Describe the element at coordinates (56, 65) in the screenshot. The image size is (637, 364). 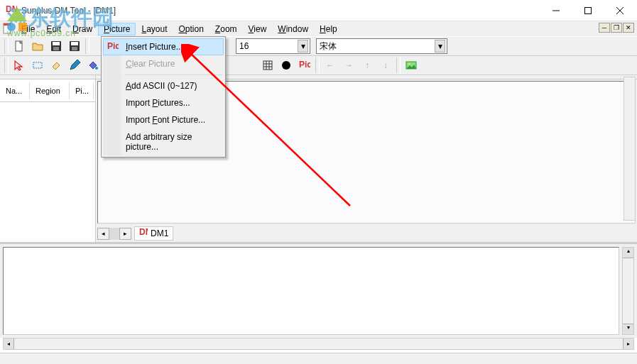
I see `eraser-tool` at that location.